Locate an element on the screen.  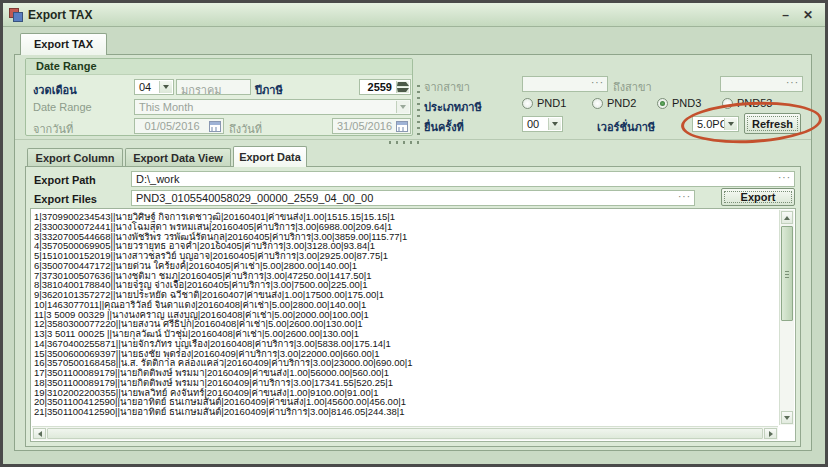
date-range-value: This Month is located at coordinates (166, 107).